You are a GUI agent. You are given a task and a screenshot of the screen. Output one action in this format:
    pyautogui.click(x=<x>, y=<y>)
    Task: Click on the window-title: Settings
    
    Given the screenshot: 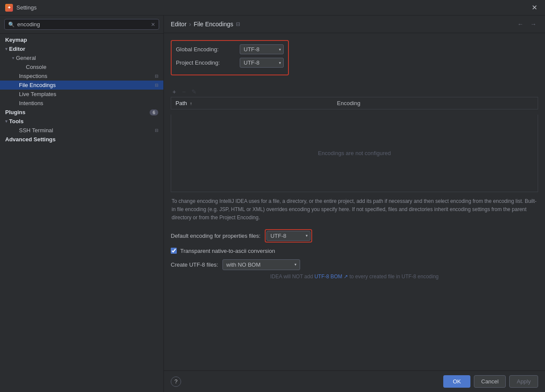 What is the action you would take?
    pyautogui.click(x=272, y=8)
    